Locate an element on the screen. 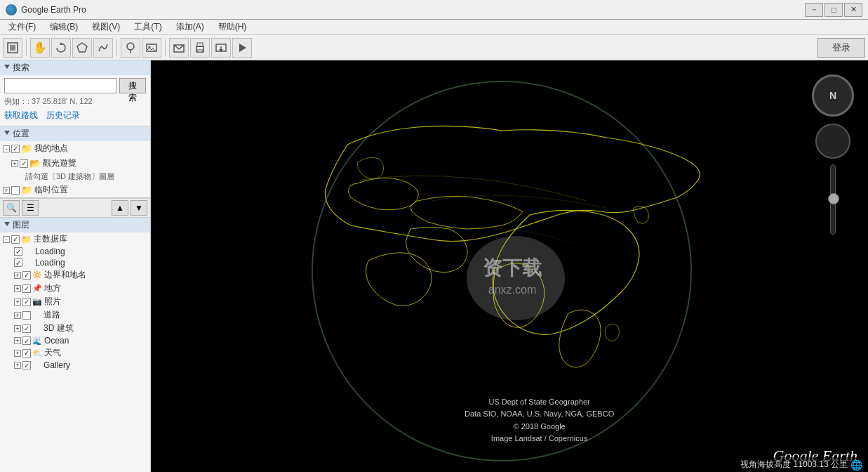  photos-checkbox is located at coordinates (27, 302).